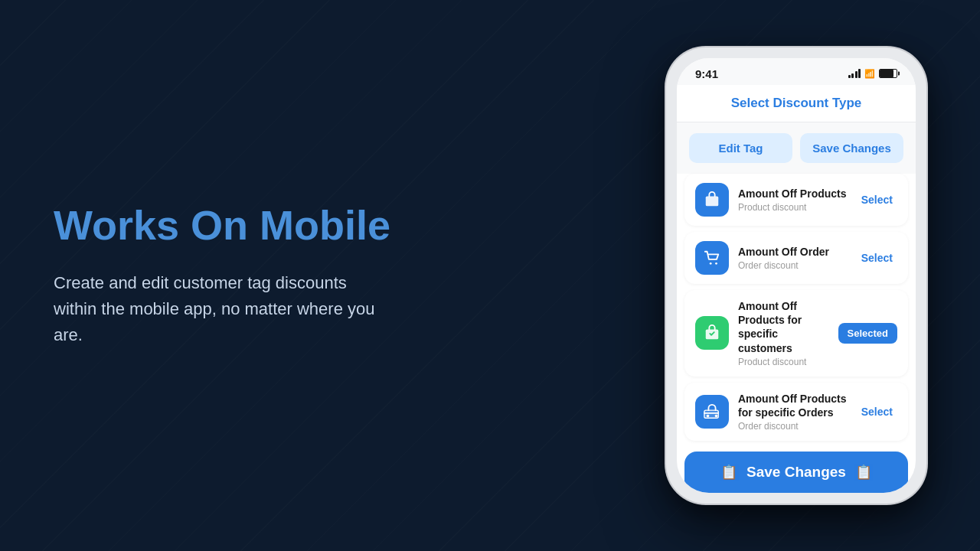 The image size is (980, 551). Describe the element at coordinates (796, 200) in the screenshot. I see `list-item: Amount Off Products Product discount Sel…` at that location.